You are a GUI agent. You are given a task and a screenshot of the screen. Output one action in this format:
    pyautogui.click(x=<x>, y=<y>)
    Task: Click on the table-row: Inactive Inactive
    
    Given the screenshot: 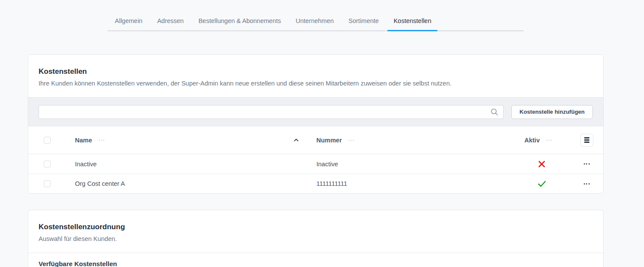 What is the action you would take?
    pyautogui.click(x=315, y=164)
    